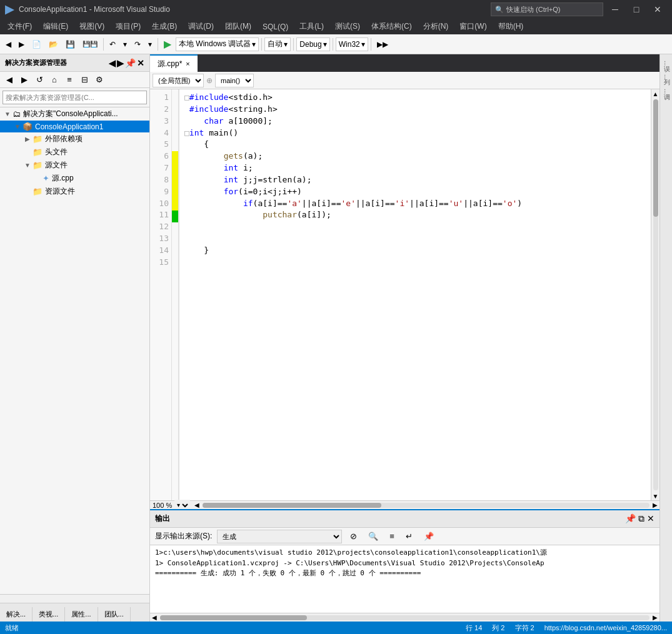  I want to click on output-scroll-left-btn: ◀, so click(154, 618).